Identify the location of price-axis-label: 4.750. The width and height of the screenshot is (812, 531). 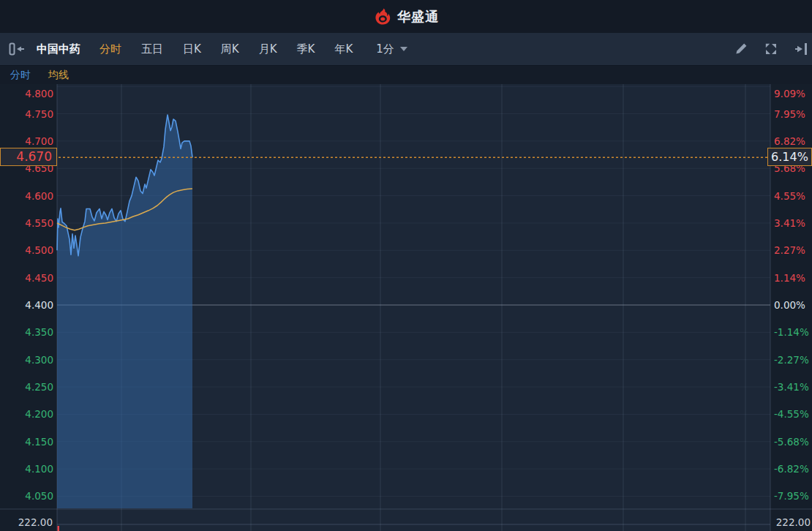
(26, 114).